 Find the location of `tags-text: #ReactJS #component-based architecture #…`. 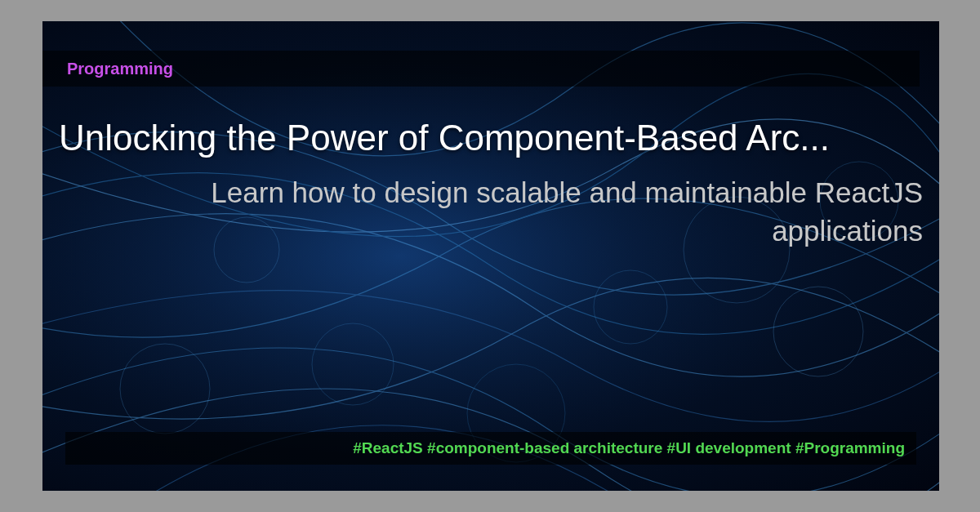

tags-text: #ReactJS #component-based architecture #… is located at coordinates (629, 448).